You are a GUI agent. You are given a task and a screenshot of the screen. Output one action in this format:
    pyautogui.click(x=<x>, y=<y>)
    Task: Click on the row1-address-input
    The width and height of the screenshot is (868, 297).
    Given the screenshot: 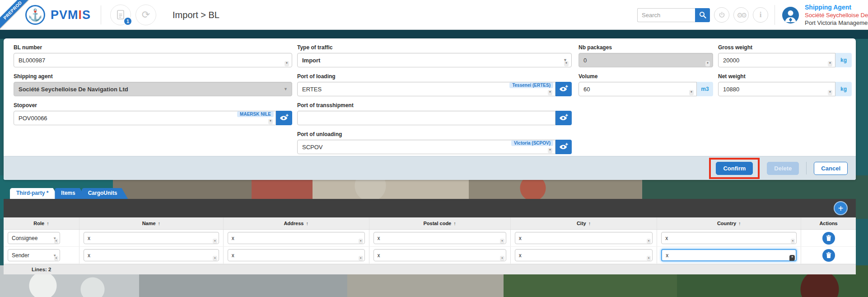 What is the action you would take?
    pyautogui.click(x=296, y=238)
    